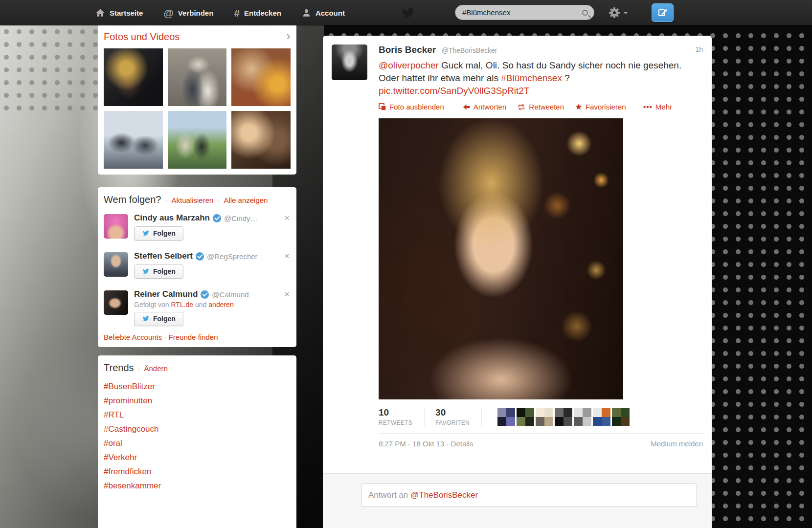 This screenshot has width=812, height=528. I want to click on tweet-meta-row: 8:27 PM - 18 Okt 13 · Details Medium mel…, so click(541, 444).